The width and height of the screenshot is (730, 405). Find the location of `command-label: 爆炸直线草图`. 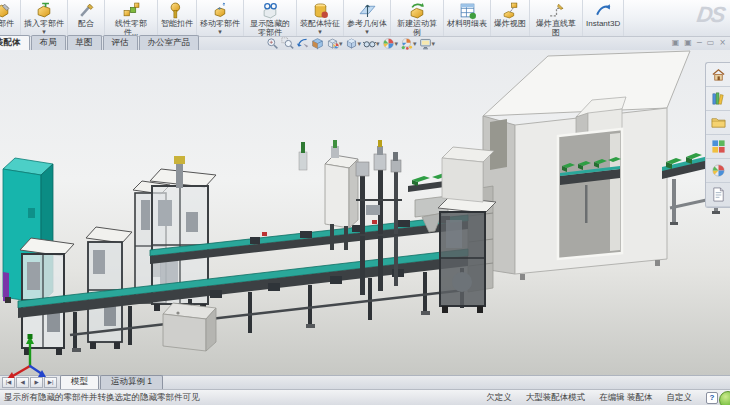

command-label: 爆炸直线草图 is located at coordinates (556, 28).